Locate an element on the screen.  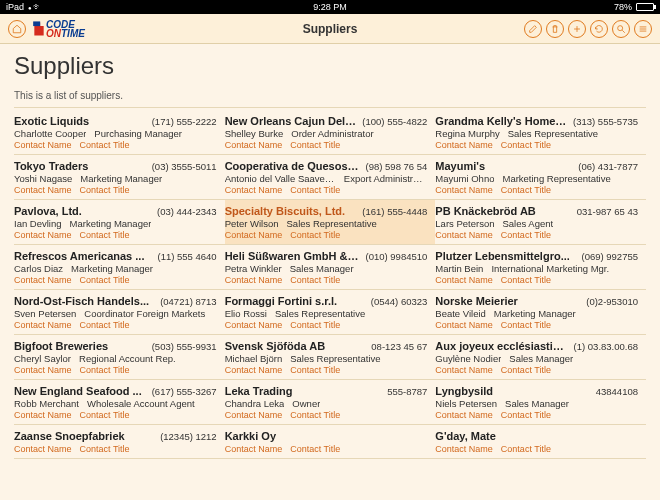
phone: (010) 9984510 is located at coordinates (397, 256).